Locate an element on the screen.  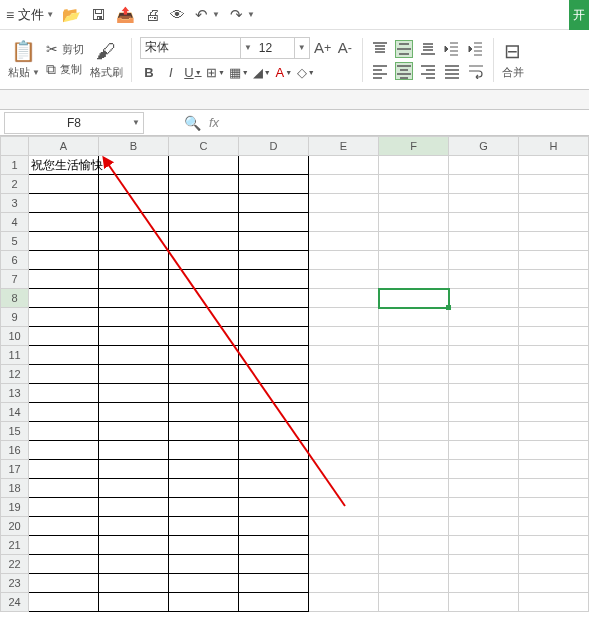
cell-B21 is located at coordinates (134, 546).